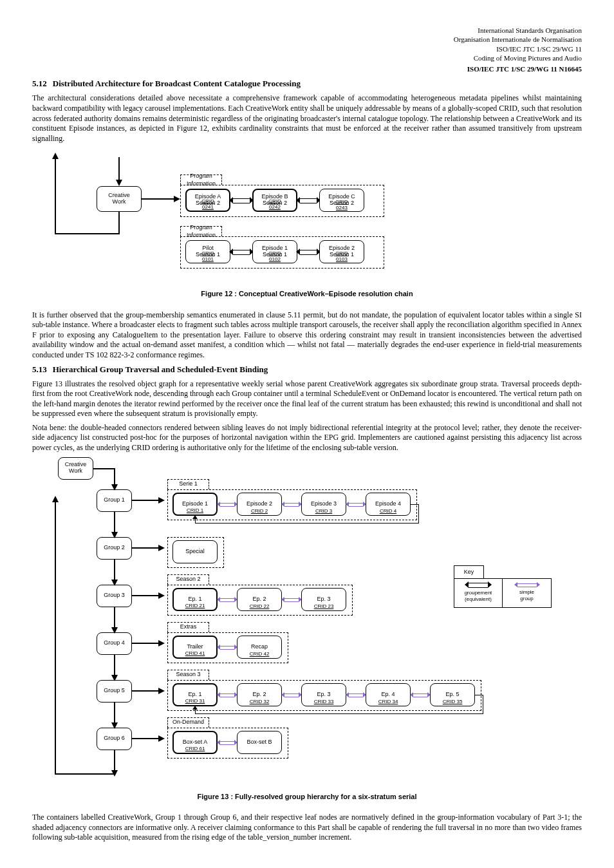 This screenshot has height=868, width=614. What do you see at coordinates (238, 215) in the screenshot?
I see `figure-12-diagram: Creative Work Program Information Episod…` at bounding box center [238, 215].